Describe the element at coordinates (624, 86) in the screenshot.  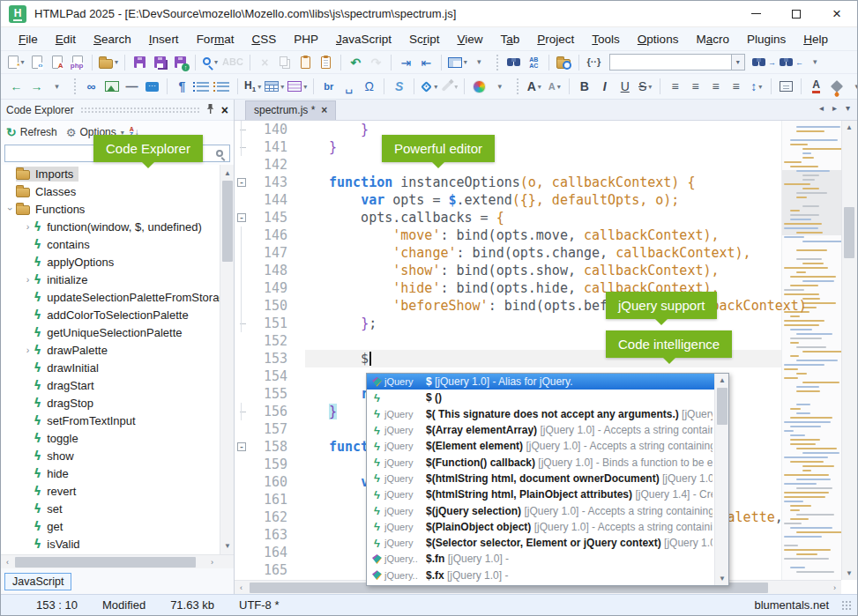
I see `underline-icon: U` at that location.